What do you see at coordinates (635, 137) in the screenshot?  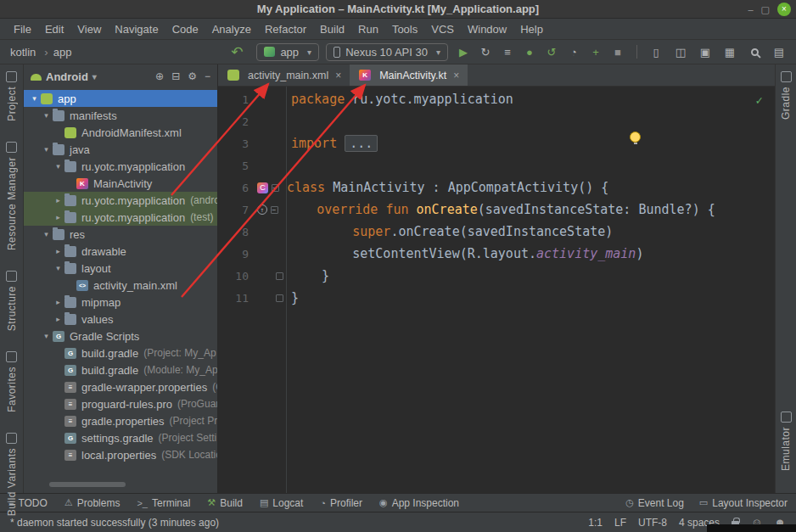 I see `intention-bulb-icon` at bounding box center [635, 137].